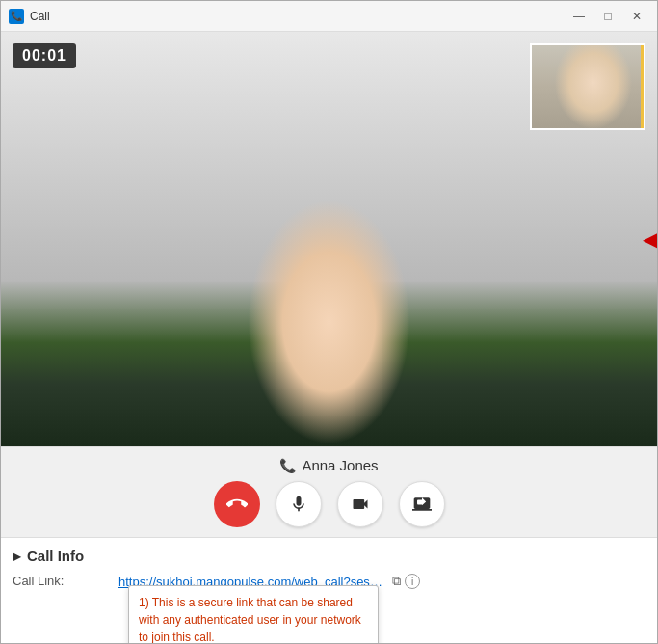 This screenshot has width=658, height=644. Describe the element at coordinates (588, 87) in the screenshot. I see `pip-video-person` at that location.